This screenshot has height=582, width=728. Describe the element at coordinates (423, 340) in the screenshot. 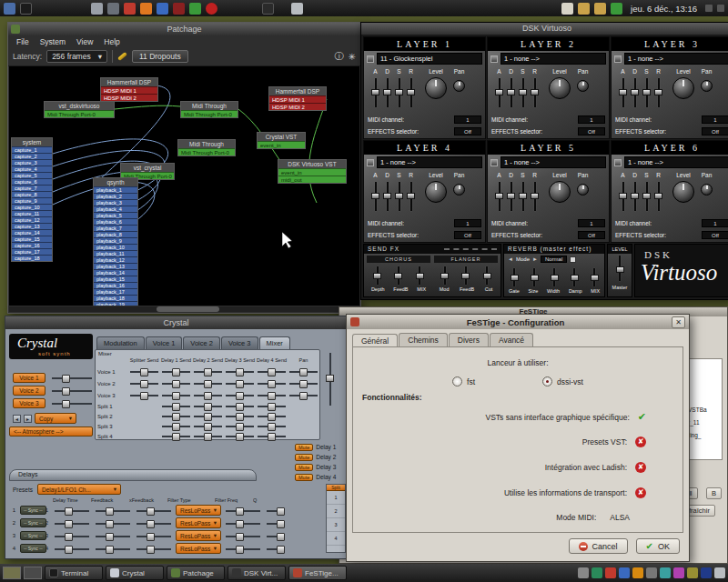

I see `tab-chemins: Chemins` at that location.